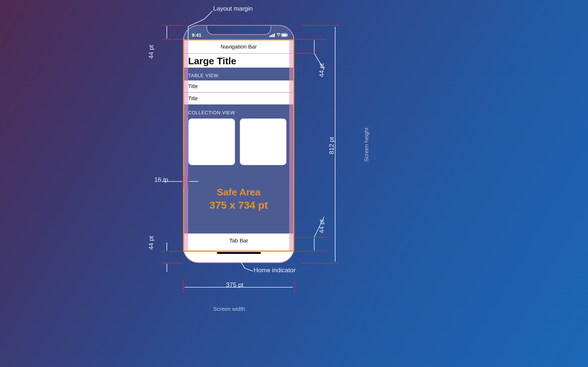 This screenshot has width=588, height=367. I want to click on safe-area-text-1: Safe Area, so click(239, 193).